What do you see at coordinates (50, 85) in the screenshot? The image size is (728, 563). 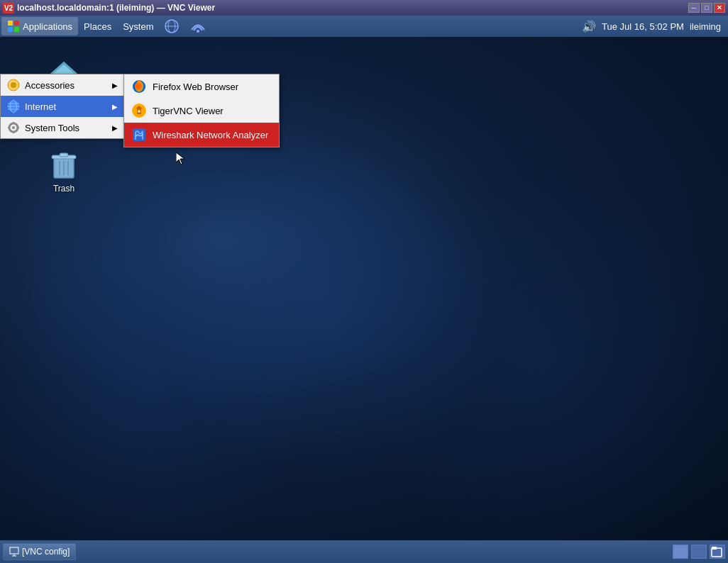 I see `accessories-label: Accessories` at bounding box center [50, 85].